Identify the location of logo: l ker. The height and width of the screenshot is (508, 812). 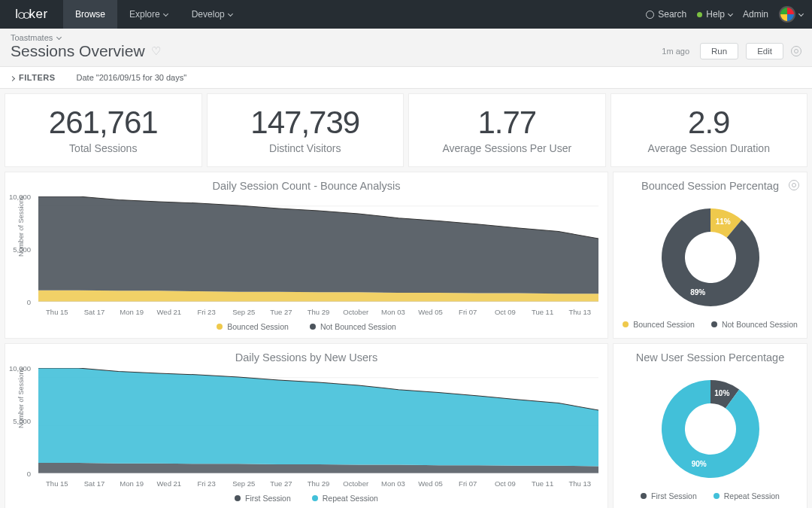
(32, 14).